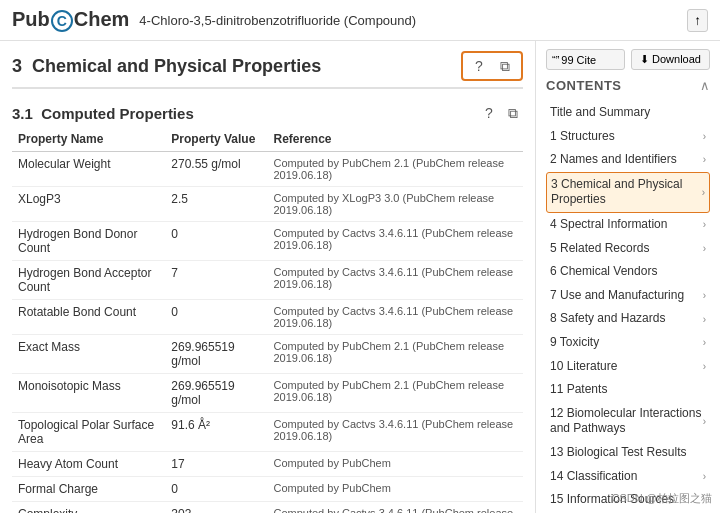 The height and width of the screenshot is (514, 720). Describe the element at coordinates (628, 390) in the screenshot. I see `sidebar-item-label: 11 Patents` at that location.